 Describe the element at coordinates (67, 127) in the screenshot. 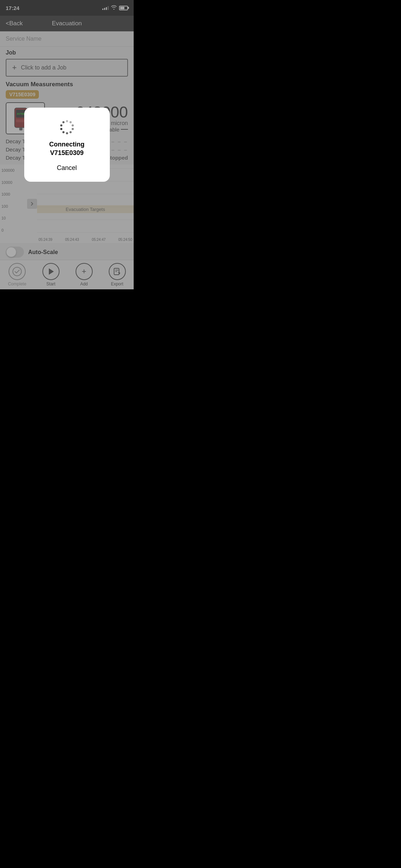

I see `spinner-icon` at that location.